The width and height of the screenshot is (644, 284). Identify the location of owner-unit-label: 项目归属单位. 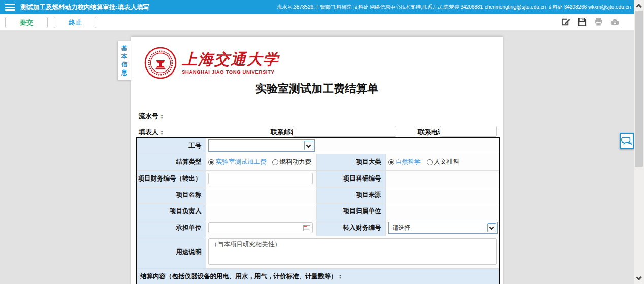
(351, 211).